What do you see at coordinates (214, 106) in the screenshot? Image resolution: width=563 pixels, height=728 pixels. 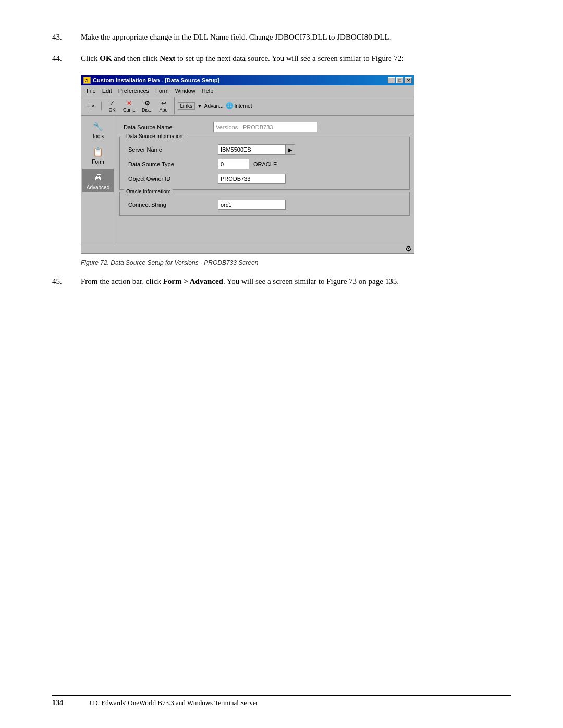 I see `advan-label: Advan...` at bounding box center [214, 106].